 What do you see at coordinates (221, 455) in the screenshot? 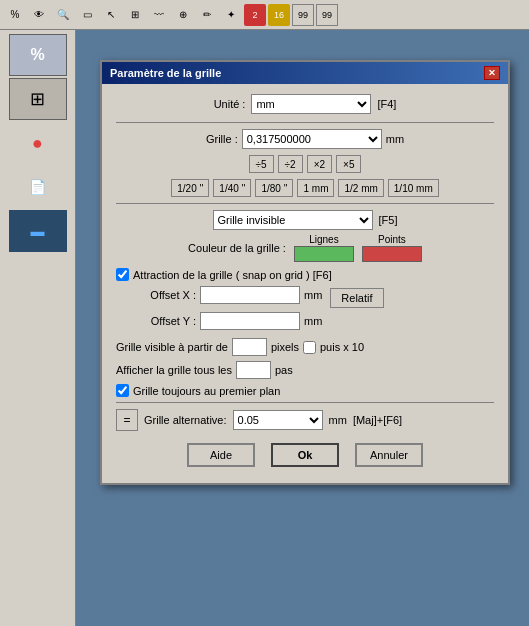
I see `aide-button: Aide` at bounding box center [221, 455].